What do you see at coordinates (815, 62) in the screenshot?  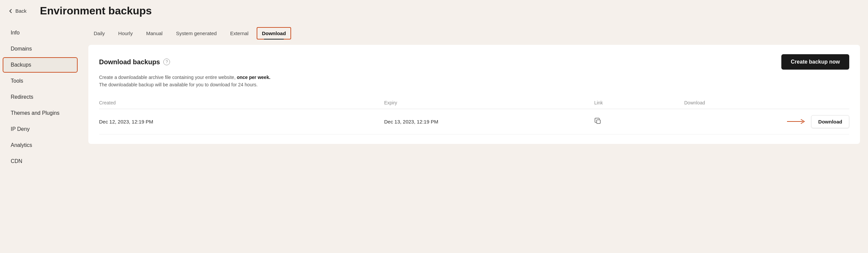 I see `create-backup-button: Create backup now` at bounding box center [815, 62].